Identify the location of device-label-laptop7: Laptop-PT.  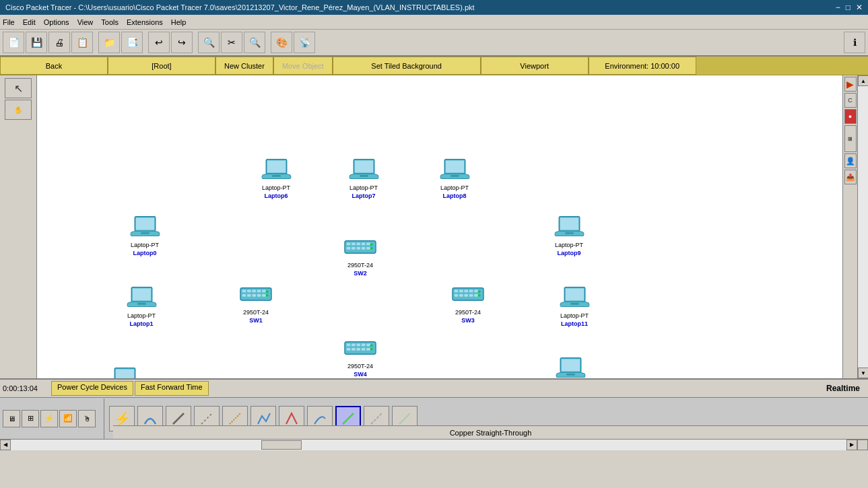
(364, 188).